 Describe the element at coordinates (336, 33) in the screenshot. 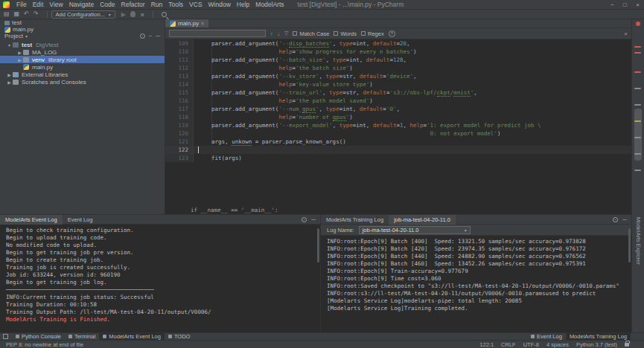

I see `words-checkbox` at that location.